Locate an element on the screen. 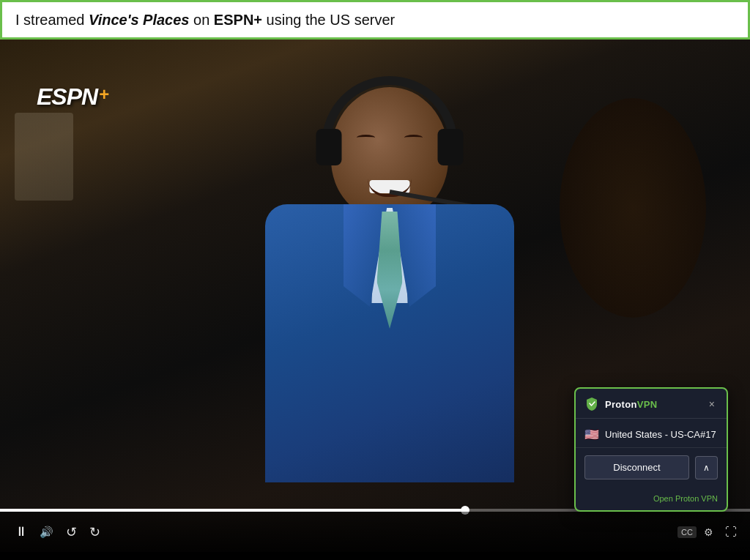 The height and width of the screenshot is (560, 750). vpn-popup: ProtonVPN × 🇺🇸 United States - US-CA#17 … is located at coordinates (651, 449).